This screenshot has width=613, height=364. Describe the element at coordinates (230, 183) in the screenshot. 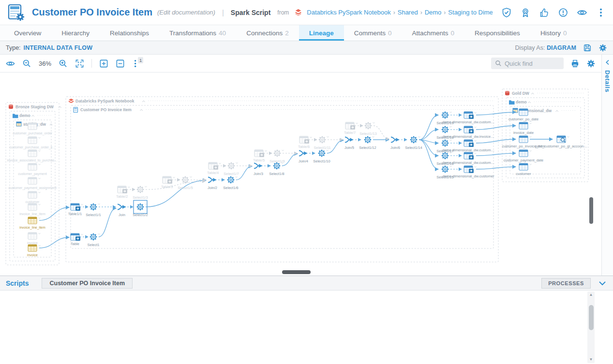

I see `node-select1-6: Select1/6` at that location.